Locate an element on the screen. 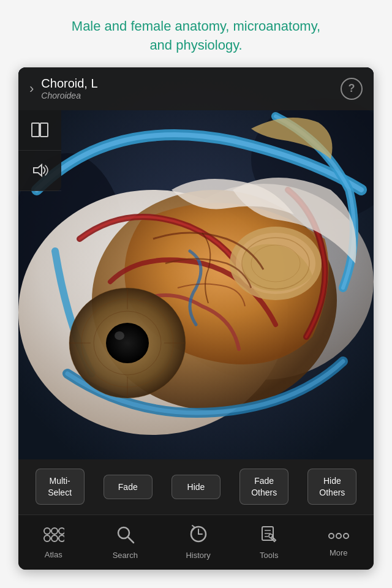 The width and height of the screenshot is (392, 588). fade-others-button: FadeOthers is located at coordinates (264, 486).